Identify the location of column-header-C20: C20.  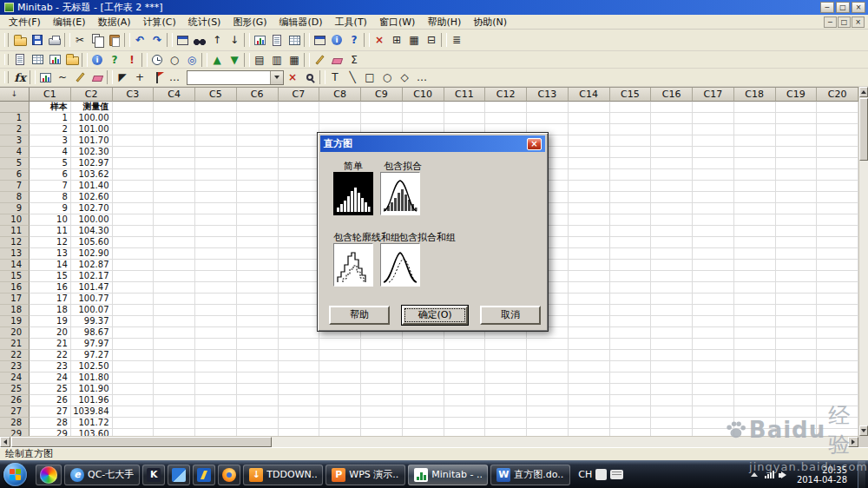
(838, 95).